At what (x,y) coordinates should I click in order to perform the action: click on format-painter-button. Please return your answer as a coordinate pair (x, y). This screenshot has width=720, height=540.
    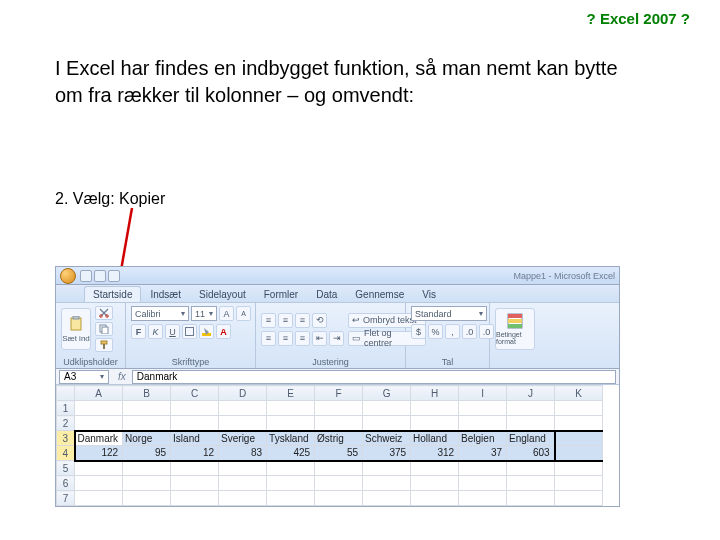
    Looking at the image, I should click on (104, 345).